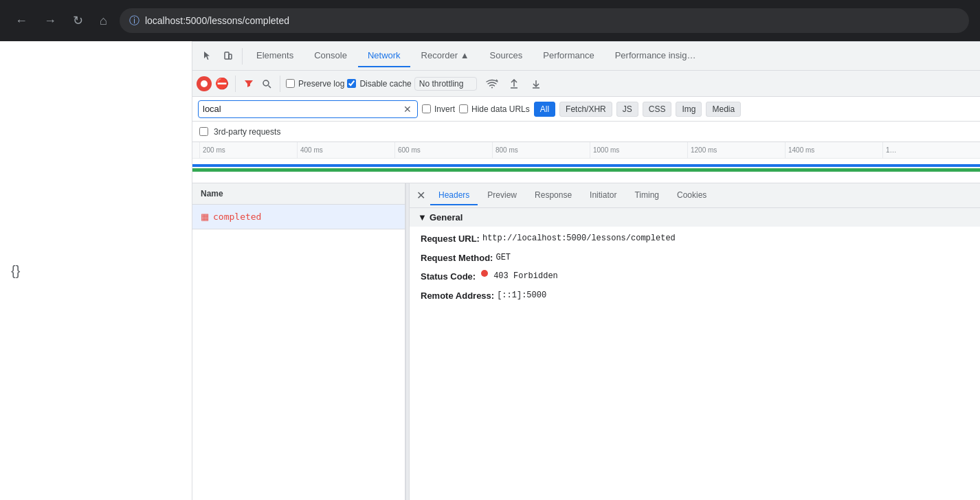 This screenshot has height=500, width=980. What do you see at coordinates (522, 296) in the screenshot?
I see `remote-address-value: [::1]:5000` at bounding box center [522, 296].